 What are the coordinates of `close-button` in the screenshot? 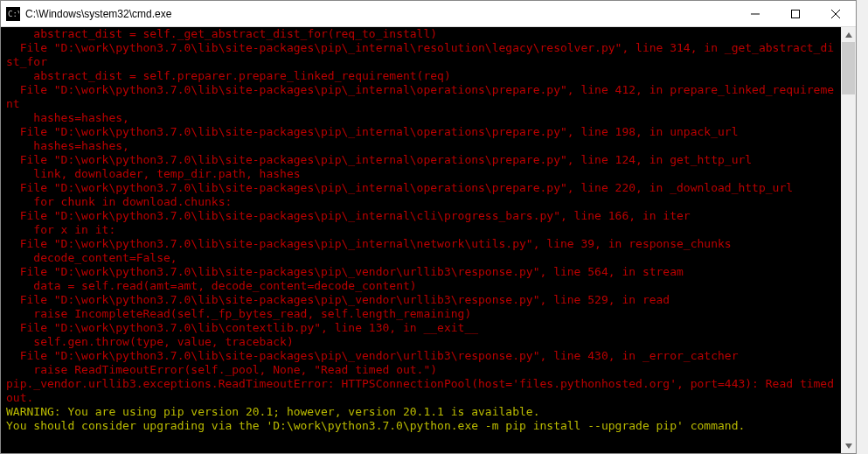 It's located at (836, 14).